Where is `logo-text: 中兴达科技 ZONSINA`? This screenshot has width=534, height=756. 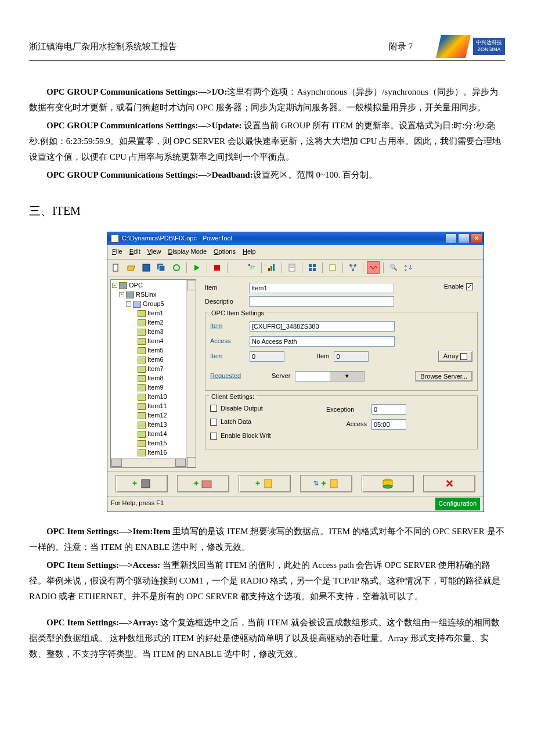 logo-text: 中兴达科技 ZONSINA is located at coordinates (489, 46).